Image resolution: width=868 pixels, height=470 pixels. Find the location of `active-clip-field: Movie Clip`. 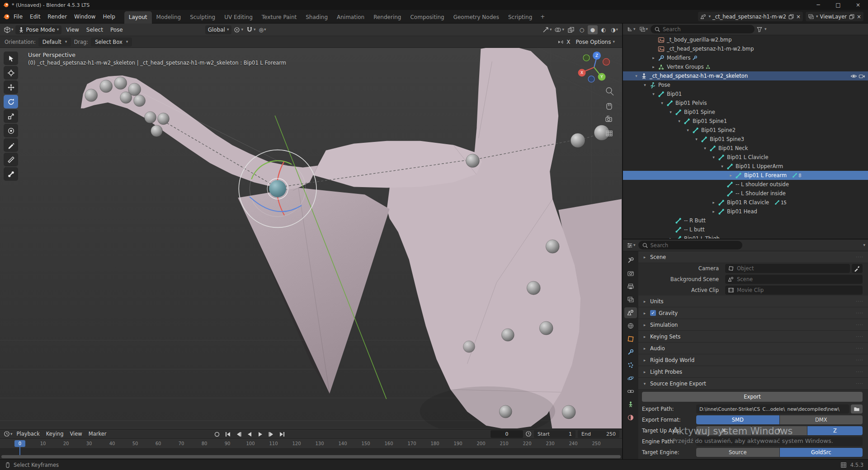

active-clip-field: Movie Clip is located at coordinates (794, 290).